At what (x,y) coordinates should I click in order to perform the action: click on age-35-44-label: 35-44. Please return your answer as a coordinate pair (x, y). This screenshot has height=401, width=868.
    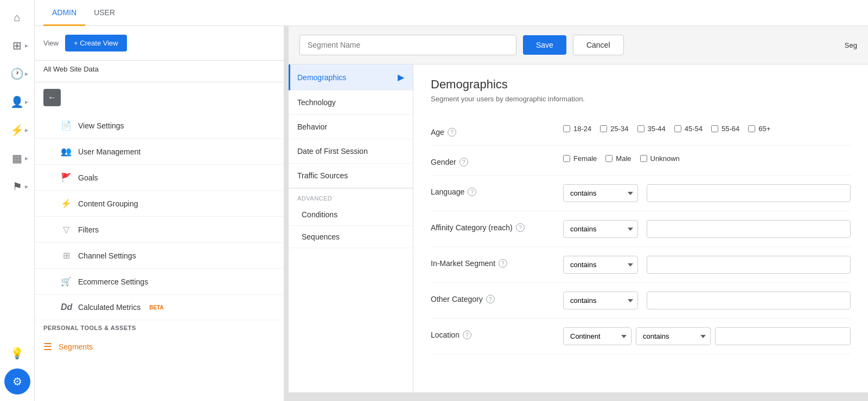
    Looking at the image, I should click on (656, 129).